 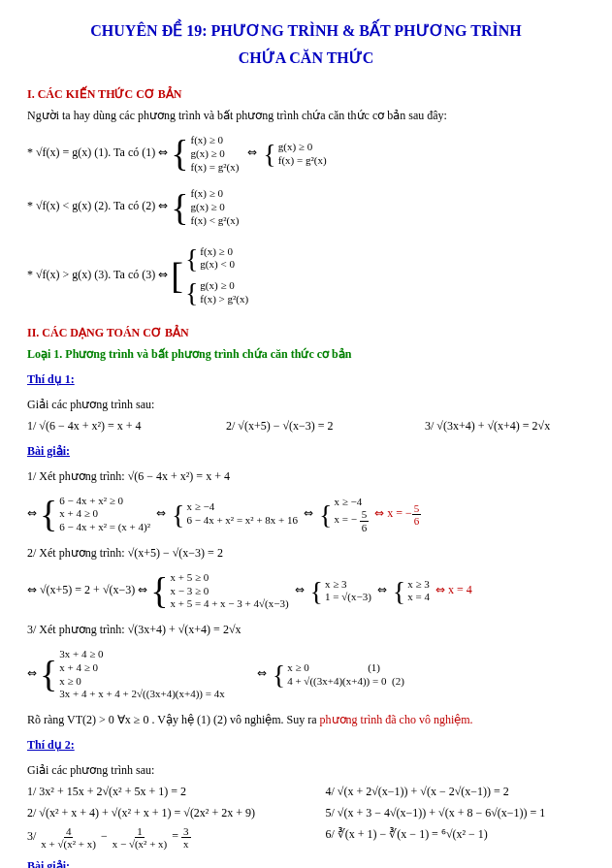 I want to click on sol2-result: ⇔ x = 4, so click(x=454, y=590).